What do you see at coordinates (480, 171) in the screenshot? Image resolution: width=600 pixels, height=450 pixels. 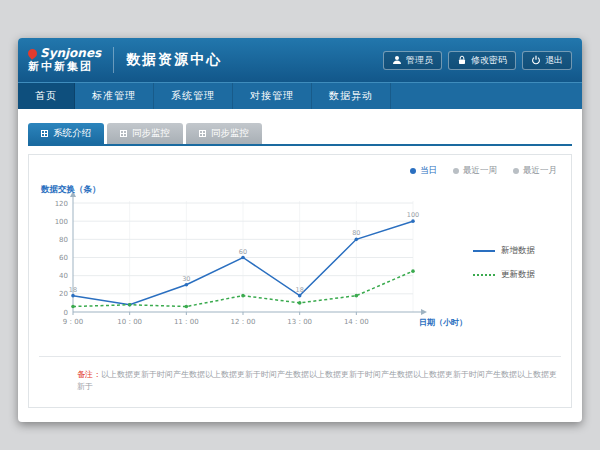 I see `filter-label: 最近一周` at bounding box center [480, 171].